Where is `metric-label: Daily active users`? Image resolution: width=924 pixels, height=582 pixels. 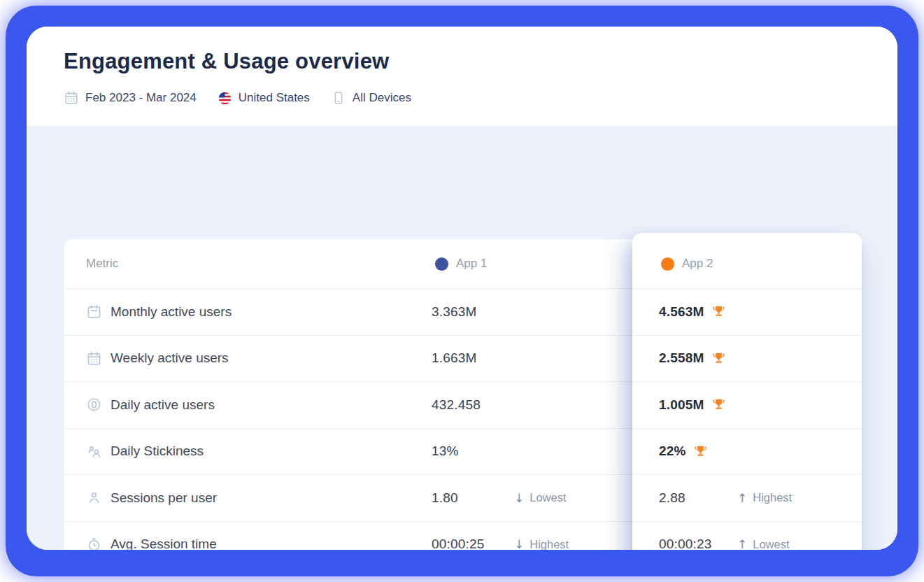
metric-label: Daily active users is located at coordinates (162, 405).